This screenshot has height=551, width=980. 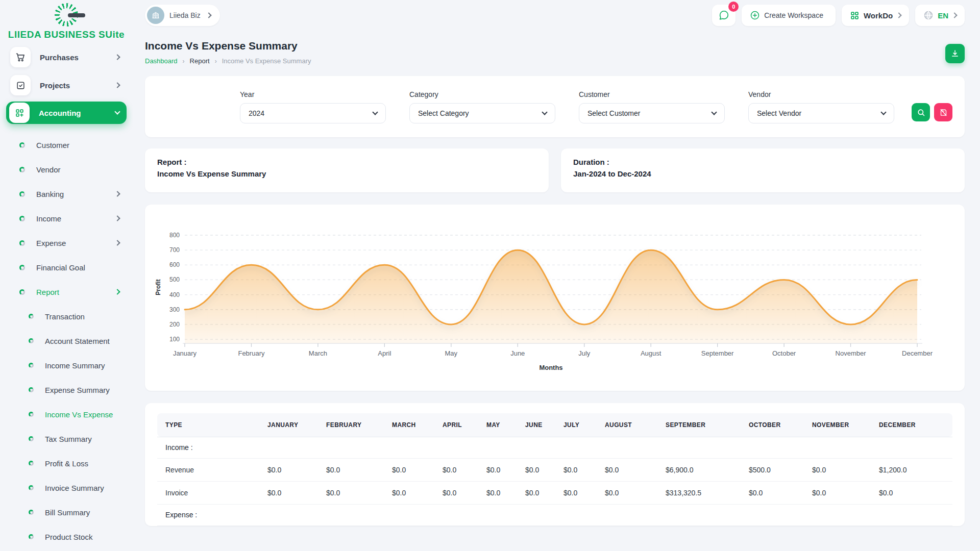 I want to click on sidebar-item-report: Report, so click(x=66, y=292).